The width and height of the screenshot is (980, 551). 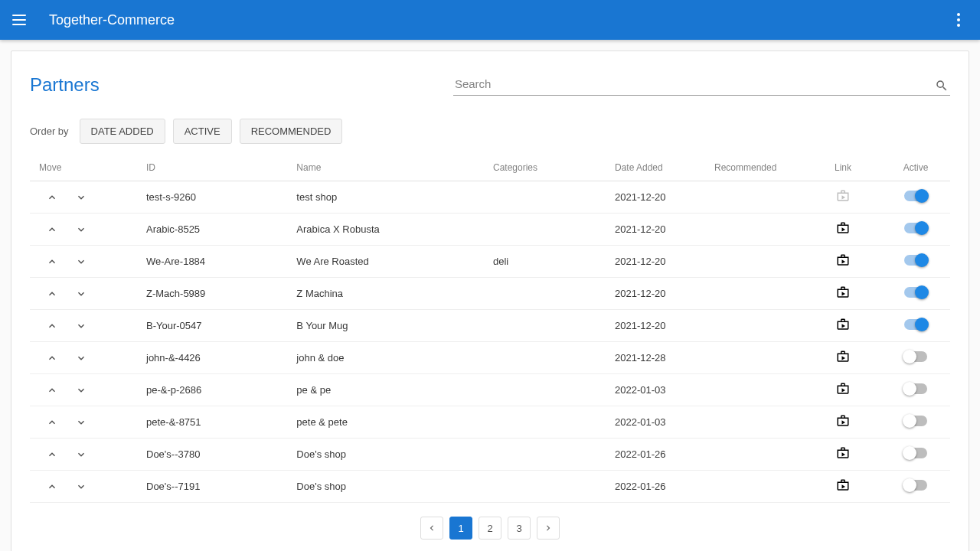 What do you see at coordinates (386, 390) in the screenshot?
I see `cell-name: pe & pe` at bounding box center [386, 390].